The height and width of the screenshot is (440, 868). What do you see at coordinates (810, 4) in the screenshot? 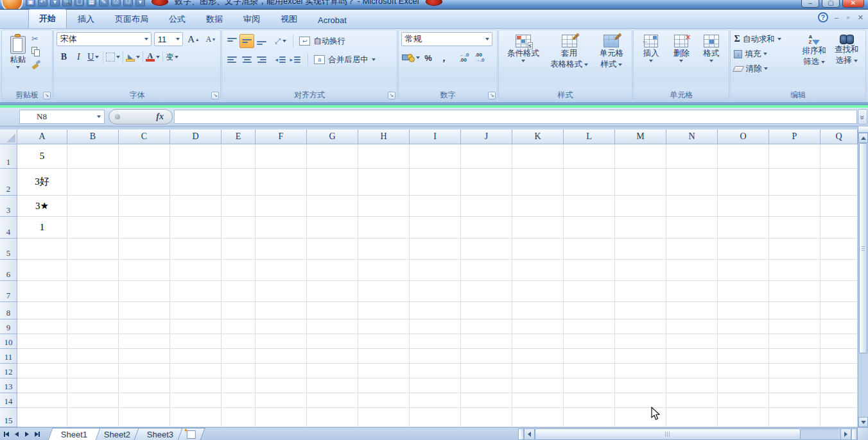
I see `minimize-button: –` at bounding box center [810, 4].